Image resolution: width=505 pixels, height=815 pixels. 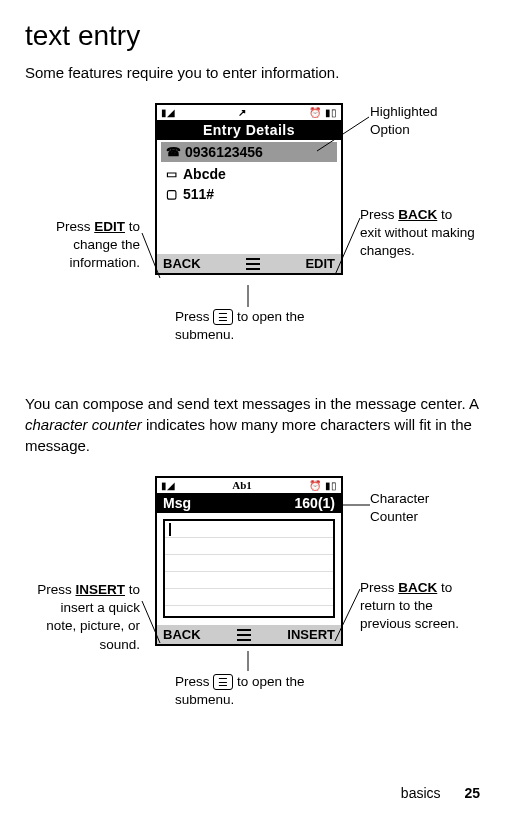 I want to click on entry-row-name: ▭ Abcde, so click(x=249, y=174).